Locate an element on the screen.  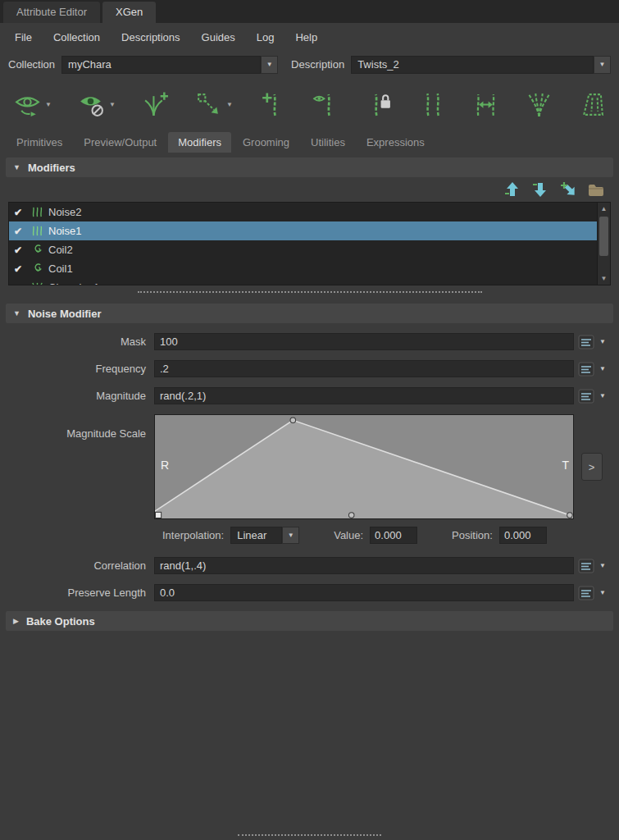
menu-descriptions: Descriptions is located at coordinates (151, 38).